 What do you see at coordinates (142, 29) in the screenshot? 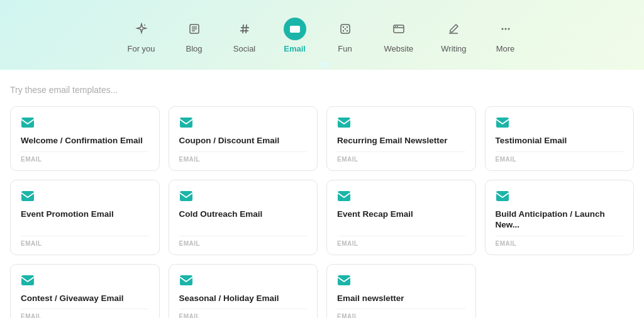
I see `sparkle-icon` at bounding box center [142, 29].